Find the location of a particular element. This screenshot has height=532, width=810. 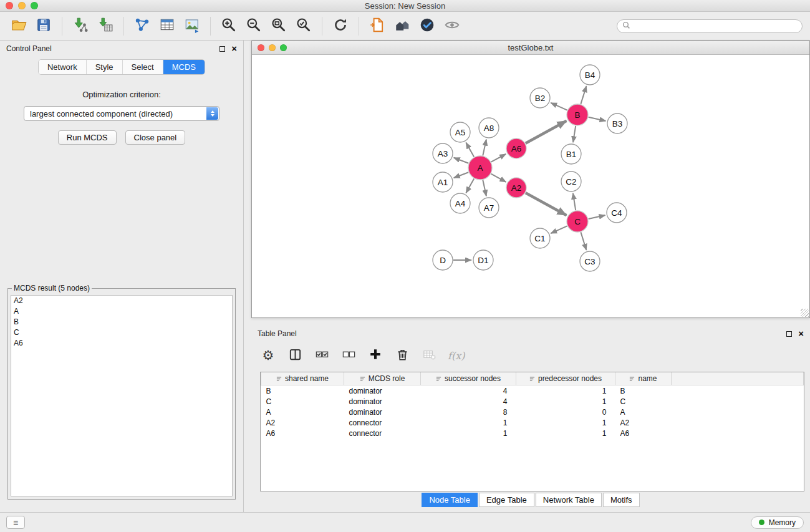

import-table-button is located at coordinates (105, 26).